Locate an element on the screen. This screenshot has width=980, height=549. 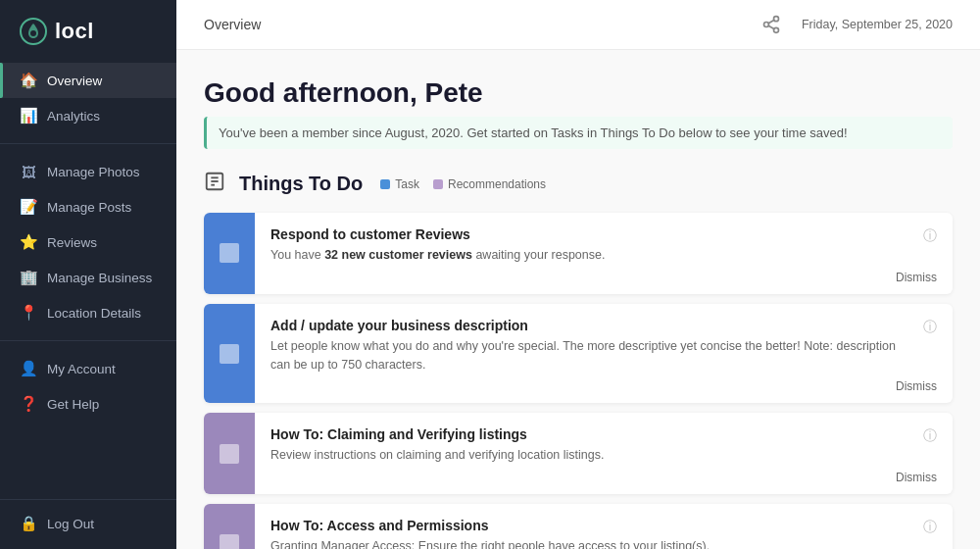
task-body-respond-reviews: Respond to customer Reviews You have 32 … is located at coordinates (604, 253).